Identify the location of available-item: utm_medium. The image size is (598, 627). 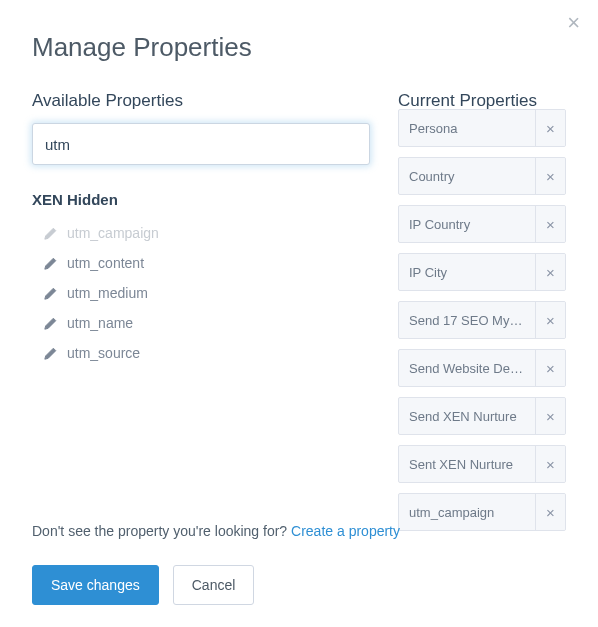
(207, 293).